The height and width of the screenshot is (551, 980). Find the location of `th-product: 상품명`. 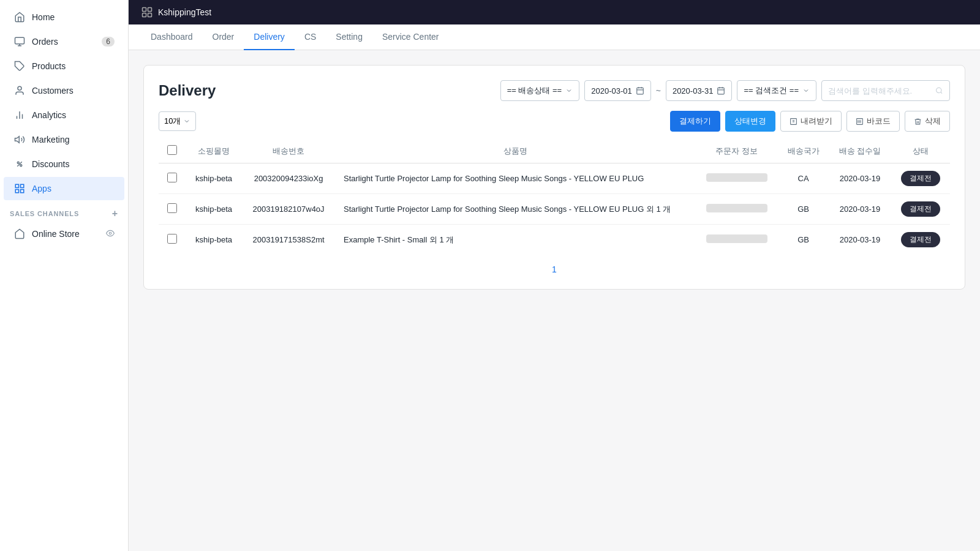

th-product: 상품명 is located at coordinates (516, 151).